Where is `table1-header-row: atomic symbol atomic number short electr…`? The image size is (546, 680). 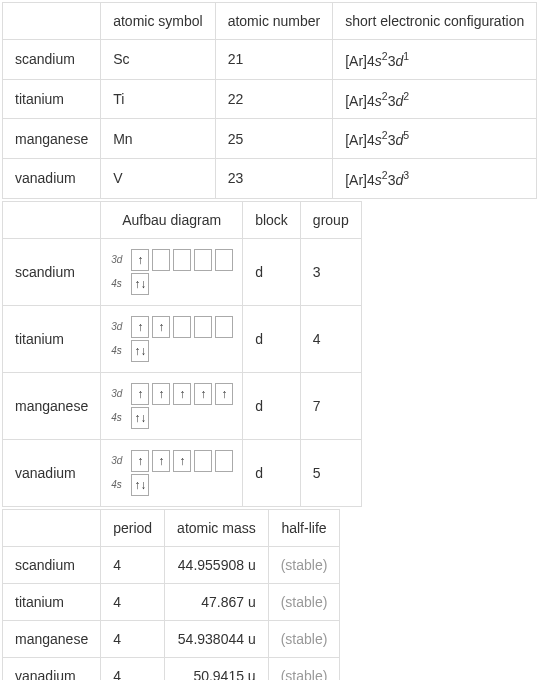
table1-header-row: atomic symbol atomic number short electr… is located at coordinates (270, 22).